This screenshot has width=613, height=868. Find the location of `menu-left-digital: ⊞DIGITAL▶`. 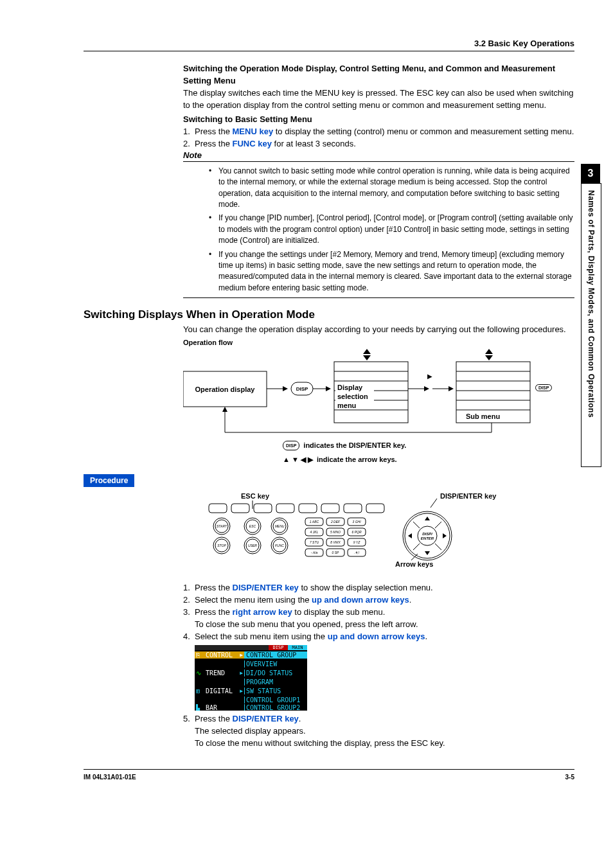

menu-left-digital: ⊞DIGITAL▶ is located at coordinates (220, 691).